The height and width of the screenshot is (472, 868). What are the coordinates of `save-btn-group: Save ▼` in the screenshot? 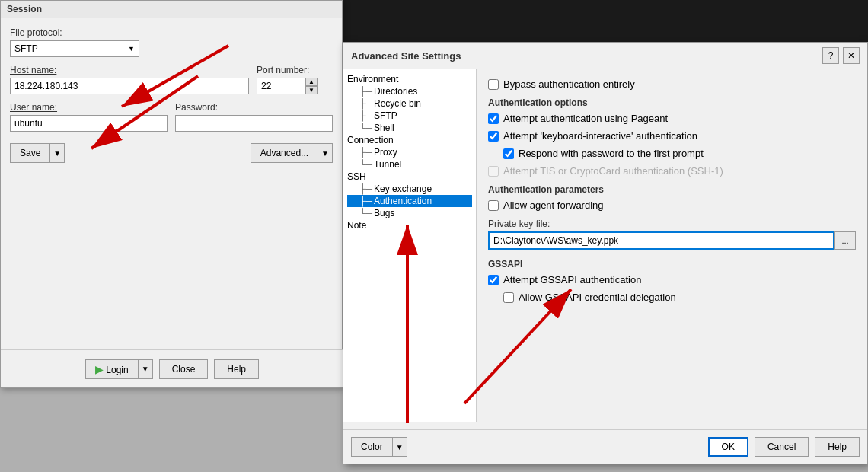 It's located at (37, 153).